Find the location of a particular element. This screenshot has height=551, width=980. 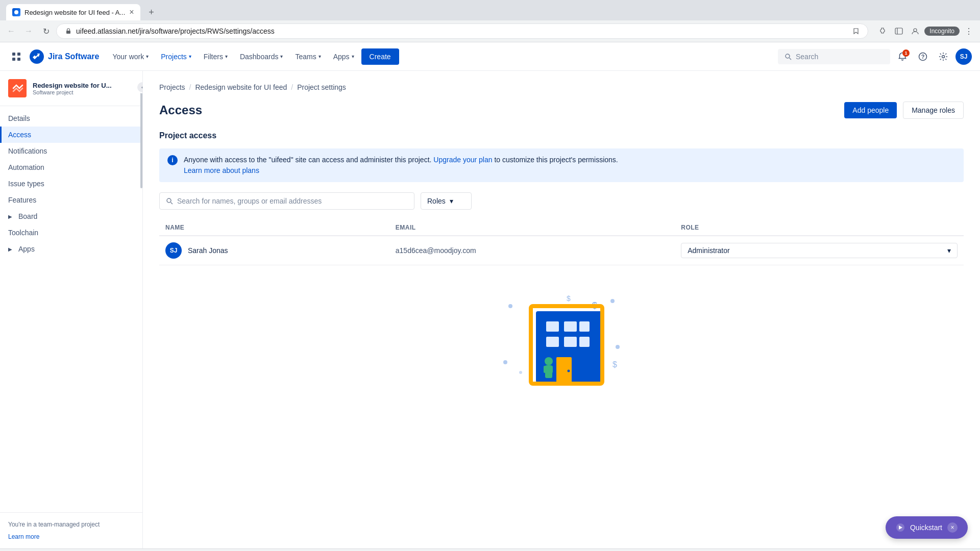

header-actions: Add people Manage roles is located at coordinates (904, 110).